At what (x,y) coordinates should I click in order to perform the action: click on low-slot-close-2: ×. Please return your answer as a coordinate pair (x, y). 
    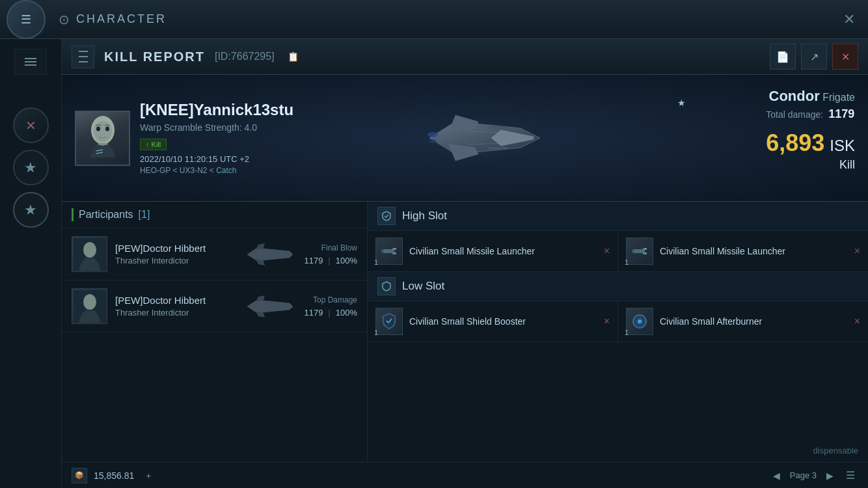
    Looking at the image, I should click on (858, 321).